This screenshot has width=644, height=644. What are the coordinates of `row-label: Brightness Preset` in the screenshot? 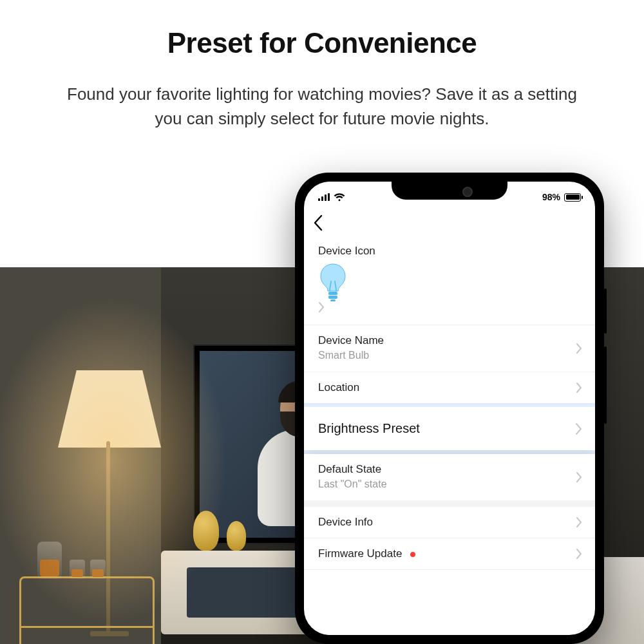 It's located at (450, 429).